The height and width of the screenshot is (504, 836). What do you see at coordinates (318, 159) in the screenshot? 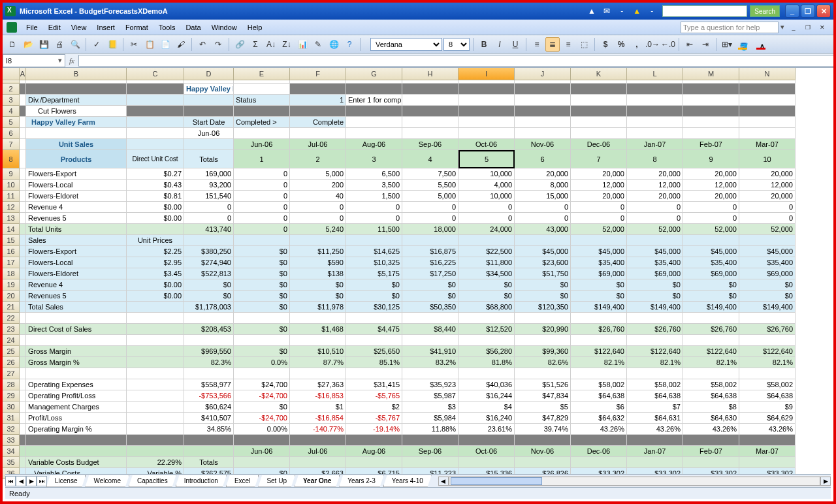
I see `cell-F8: 2` at bounding box center [318, 159].